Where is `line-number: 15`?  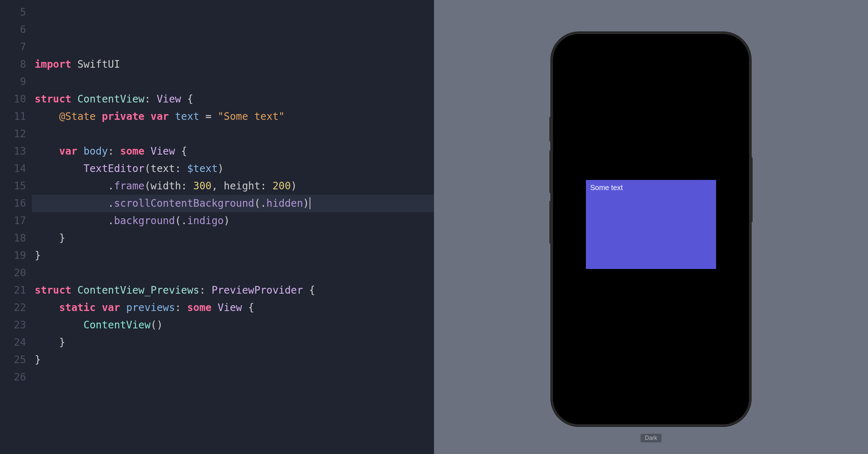 line-number: 15 is located at coordinates (13, 186).